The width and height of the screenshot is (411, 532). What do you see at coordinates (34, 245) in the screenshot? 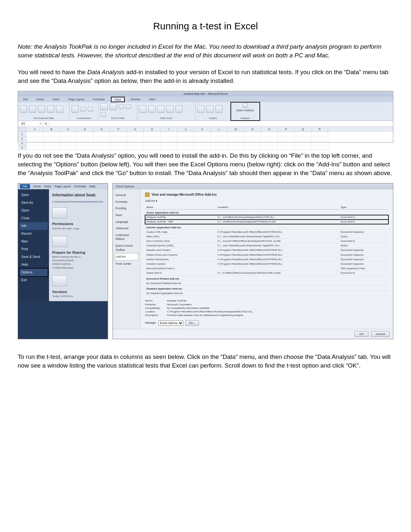
I see `backstage-nav: SaveSave AsOpenCloseInfoRecentNewPrintSa…` at bounding box center [34, 245].